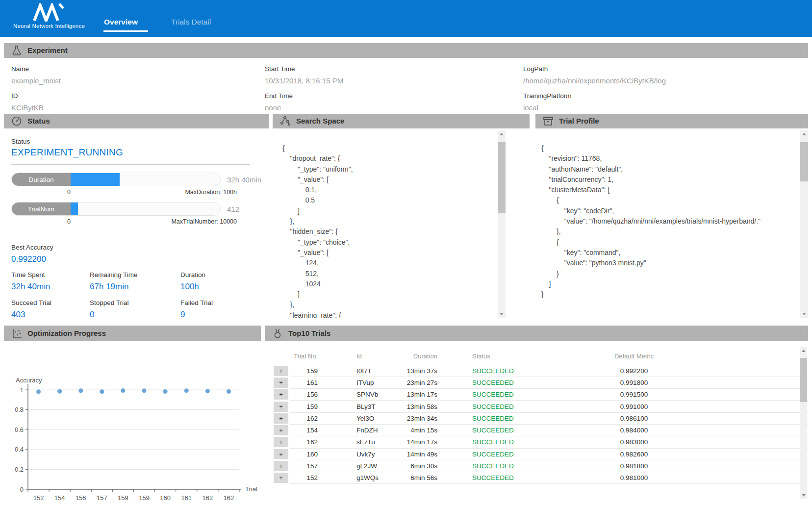 The image size is (812, 505). What do you see at coordinates (36, 85) in the screenshot?
I see `experiment-col-1: Name example_mnist ID KCiBytKB` at bounding box center [36, 85].